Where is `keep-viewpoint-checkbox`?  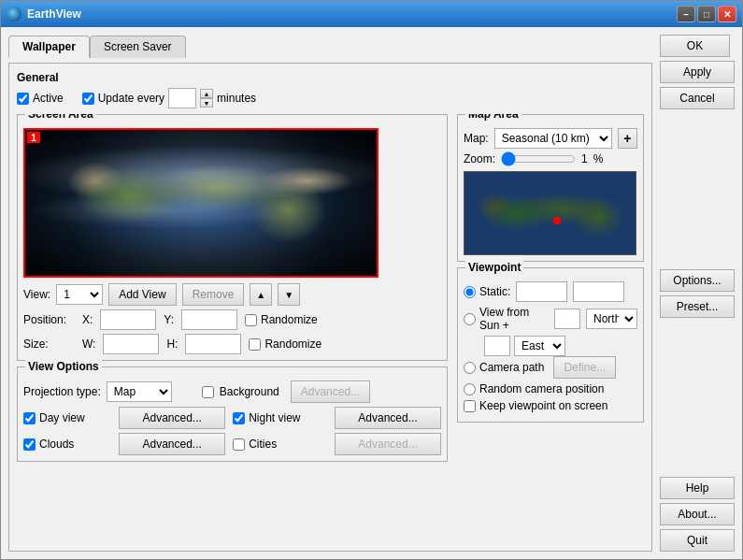 keep-viewpoint-checkbox is located at coordinates (469, 406).